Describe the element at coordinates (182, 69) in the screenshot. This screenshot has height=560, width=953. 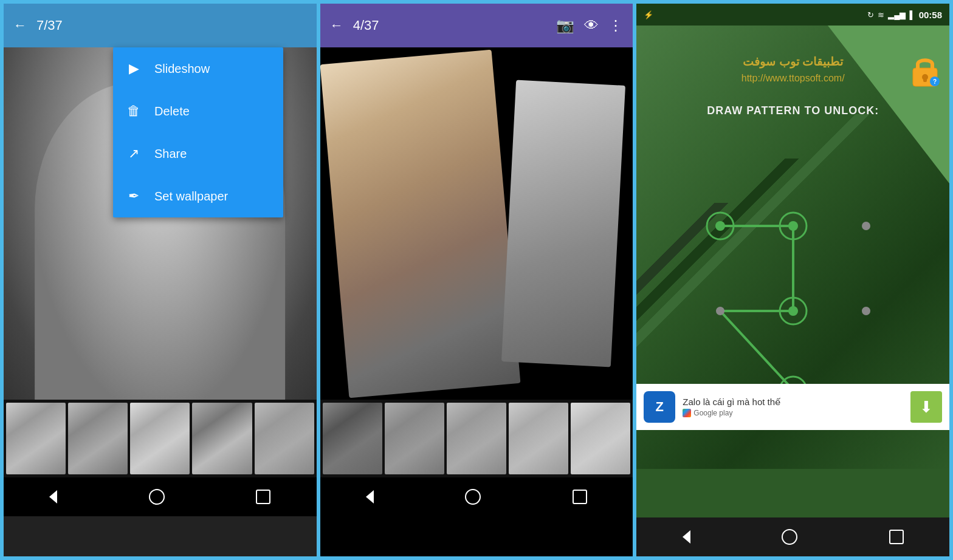
I see `slideshow-label: Slideshow` at that location.